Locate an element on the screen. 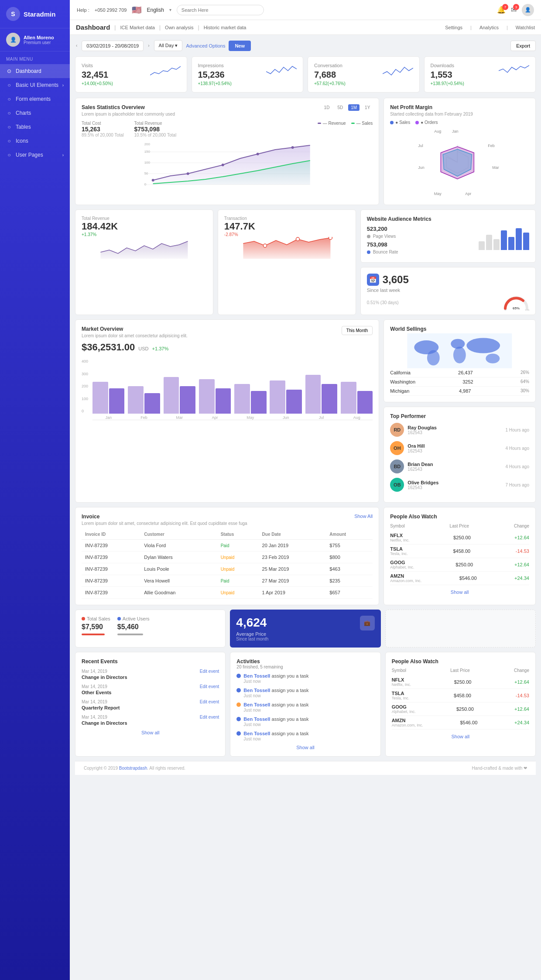 This screenshot has width=541, height=980. svg-text: May is located at coordinates (438, 194).